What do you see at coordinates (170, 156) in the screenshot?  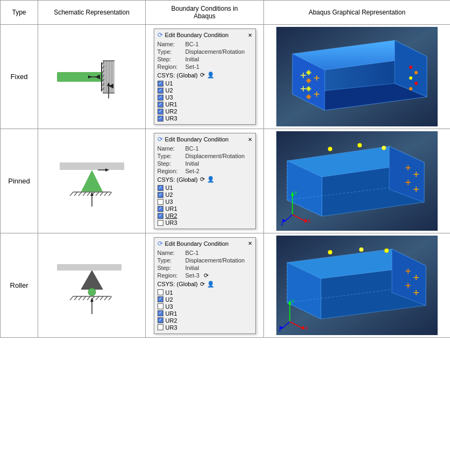 I see `type-label-p: Type:` at bounding box center [170, 156].